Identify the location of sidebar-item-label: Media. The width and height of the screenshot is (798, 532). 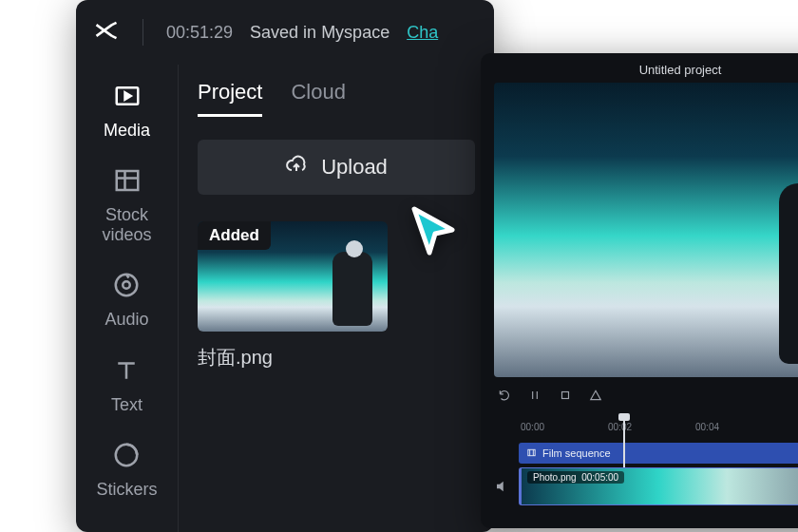
(127, 131).